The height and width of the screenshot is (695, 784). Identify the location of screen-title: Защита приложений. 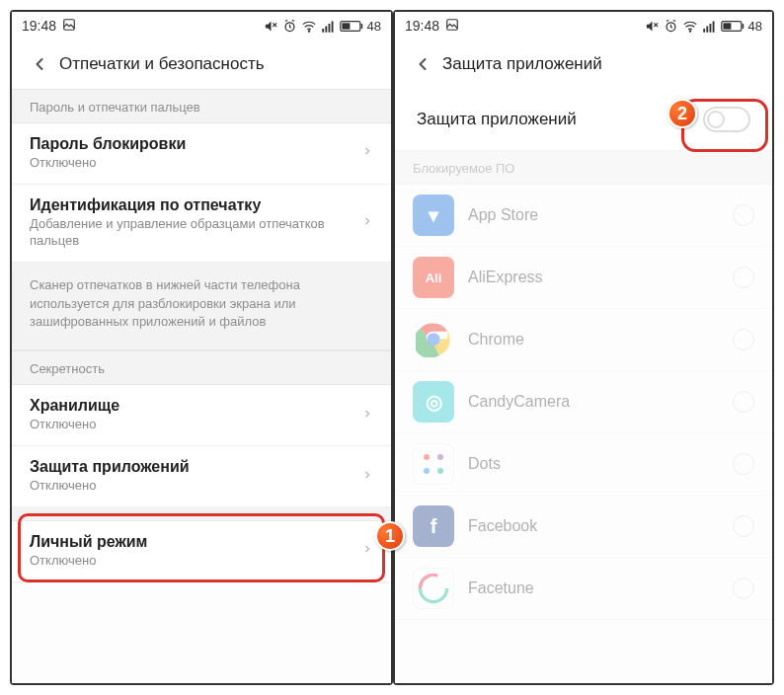
(522, 64).